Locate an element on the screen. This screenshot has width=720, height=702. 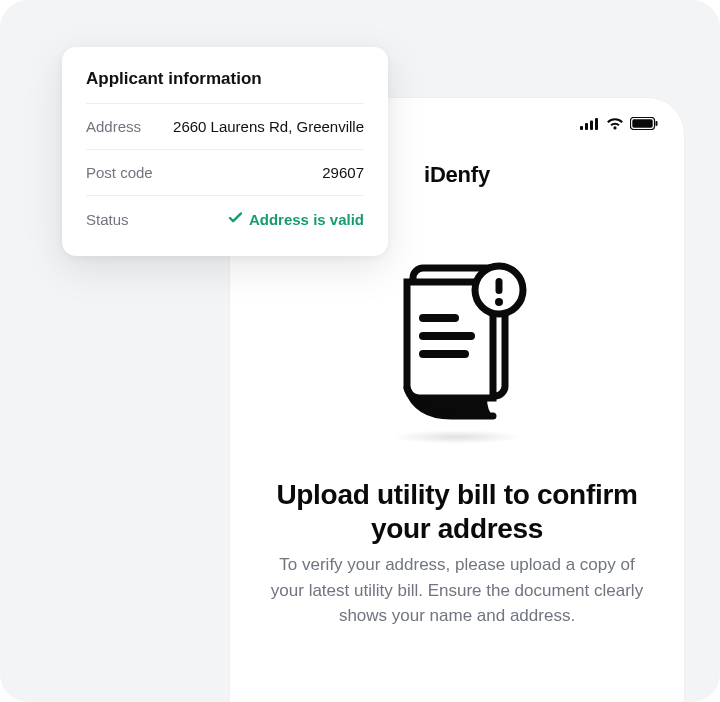
illustration-shadow is located at coordinates (457, 437).